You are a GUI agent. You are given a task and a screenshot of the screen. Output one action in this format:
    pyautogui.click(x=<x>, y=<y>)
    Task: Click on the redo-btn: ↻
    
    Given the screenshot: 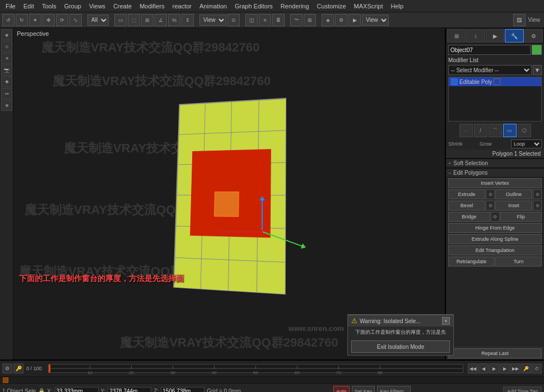 What is the action you would take?
    pyautogui.click(x=22, y=20)
    